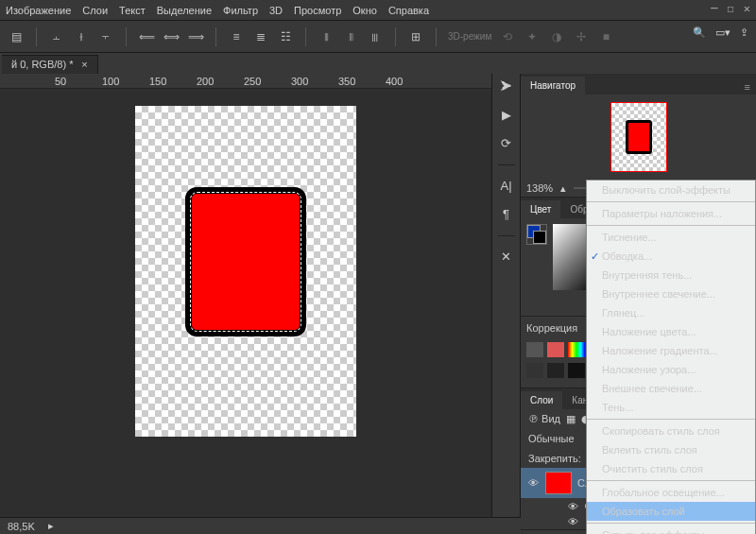  What do you see at coordinates (506, 295) in the screenshot?
I see `collapsed-panel-strip: ⮞ ▶ ⟳ A| ¶ ✕` at bounding box center [506, 295].